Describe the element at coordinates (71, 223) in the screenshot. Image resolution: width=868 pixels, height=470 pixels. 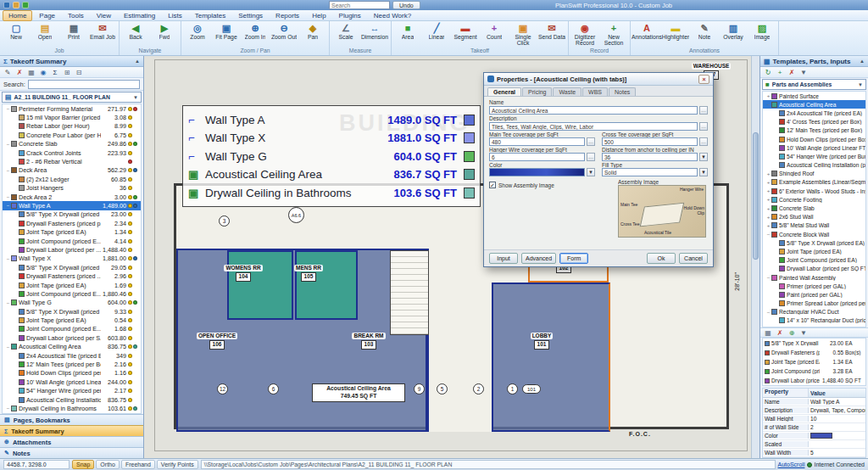
I see `takeoff-tree-item: Drywall Fasteners (priced p... 2.34` at that location.